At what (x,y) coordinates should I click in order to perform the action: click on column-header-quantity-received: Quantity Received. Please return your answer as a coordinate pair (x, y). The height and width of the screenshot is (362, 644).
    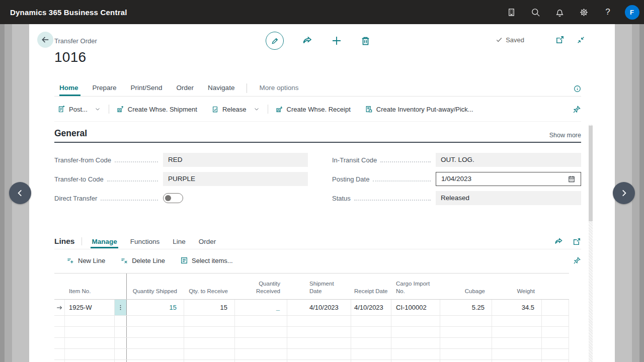
    Looking at the image, I should click on (261, 287).